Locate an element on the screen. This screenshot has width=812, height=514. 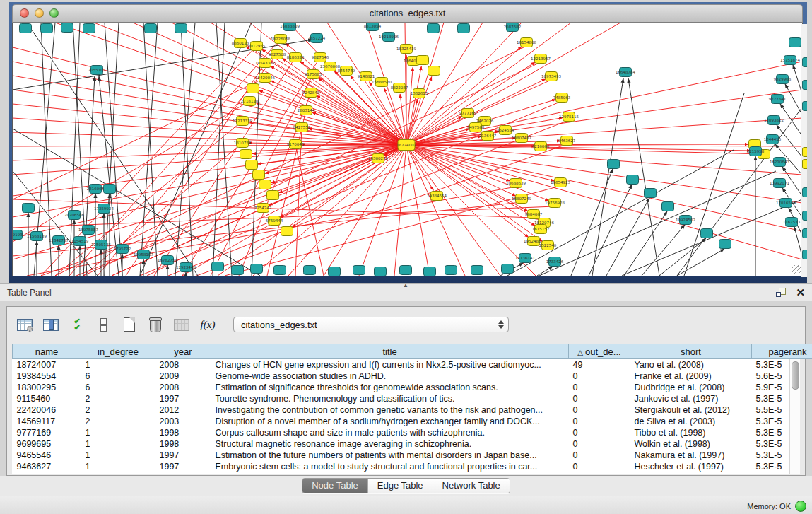
graph-node: 10543382 is located at coordinates (265, 64).